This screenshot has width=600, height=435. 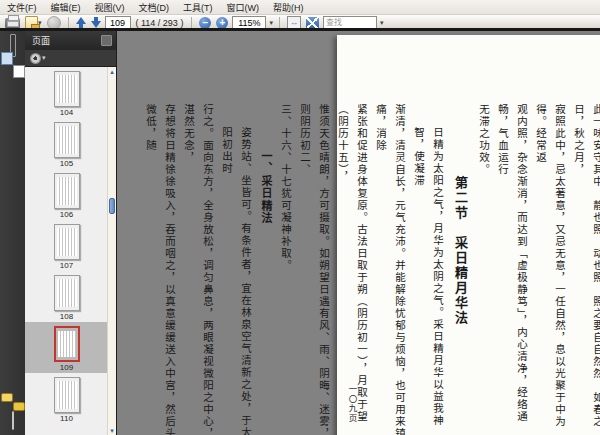 What do you see at coordinates (286, 270) in the screenshot?
I see `text-column: 三、十六、十七犹可凝神补取。` at bounding box center [286, 270].